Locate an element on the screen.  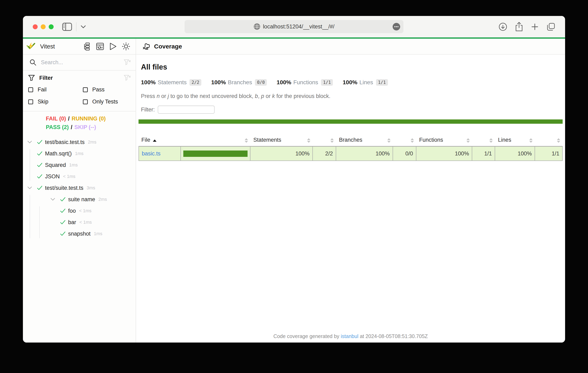
address-bar: localhost:51204/__vitest__/#/ is located at coordinates (294, 27).